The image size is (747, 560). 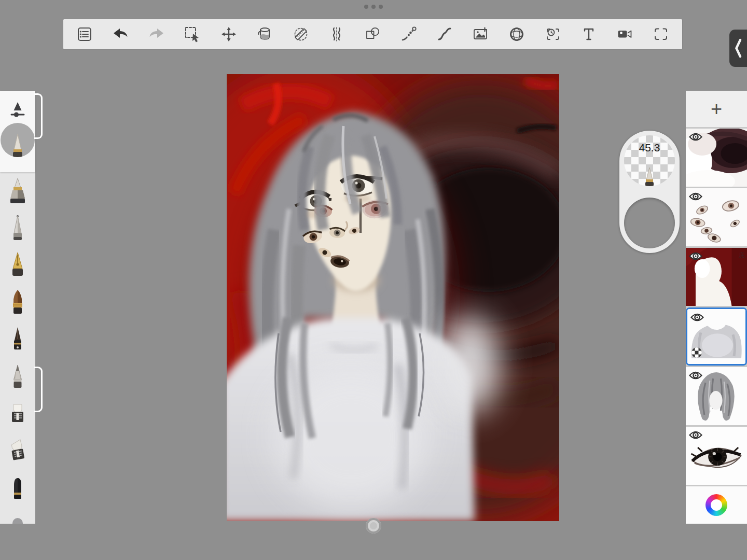 I want to click on color-puck, so click(x=649, y=223).